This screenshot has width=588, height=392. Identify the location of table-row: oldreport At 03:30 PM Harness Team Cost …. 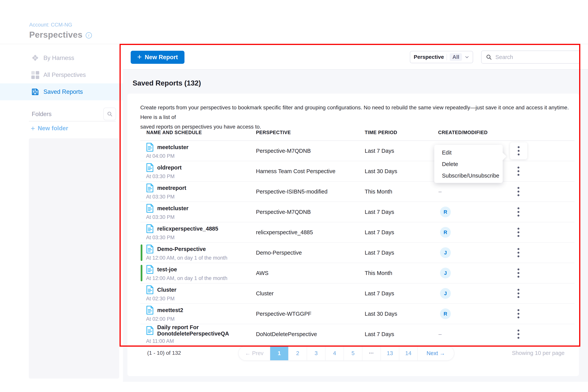
(358, 172).